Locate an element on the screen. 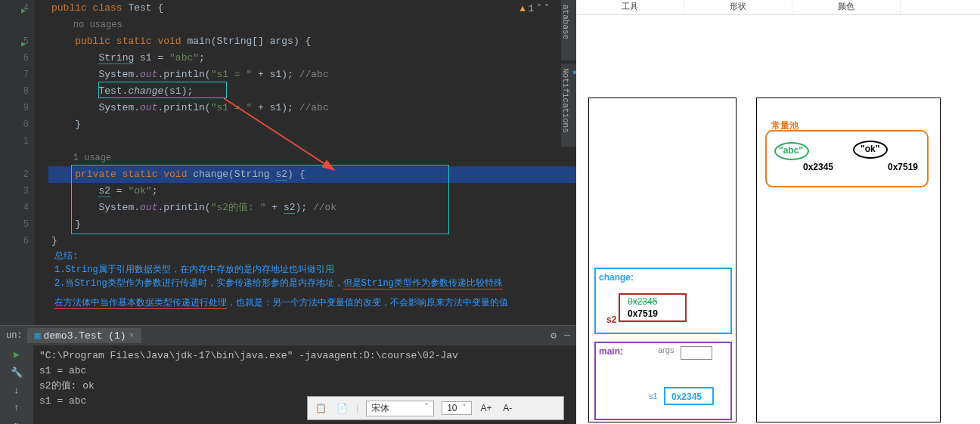 The image size is (980, 424). diagram-tabs: 工具 形状 颜色 is located at coordinates (778, 8).